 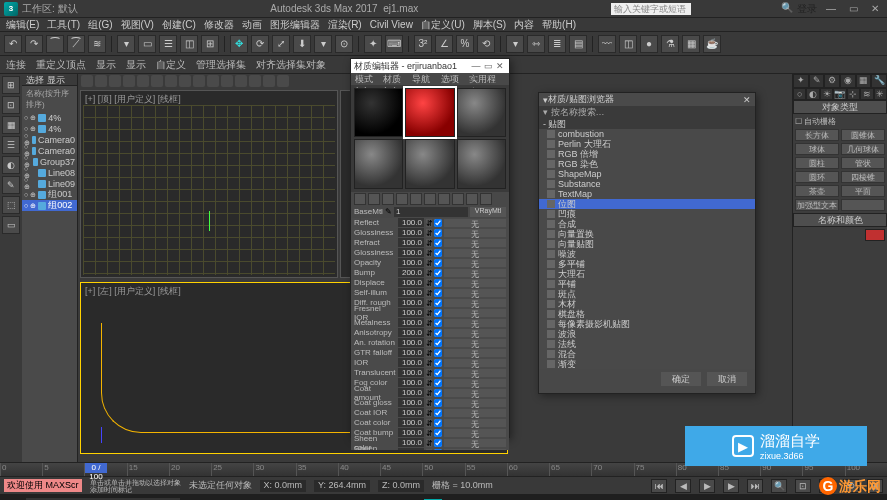 I want to click on menu-item: 帮助(H), so click(x=559, y=25).